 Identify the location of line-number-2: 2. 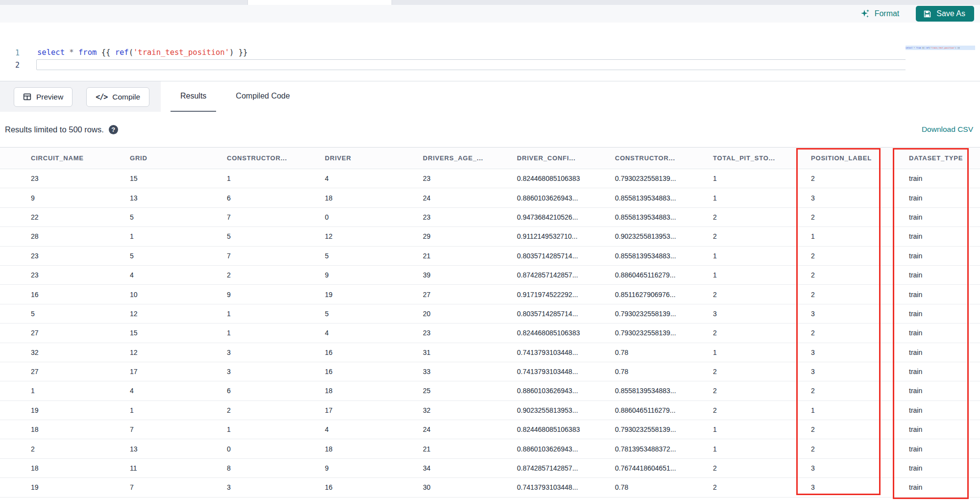
(14, 65).